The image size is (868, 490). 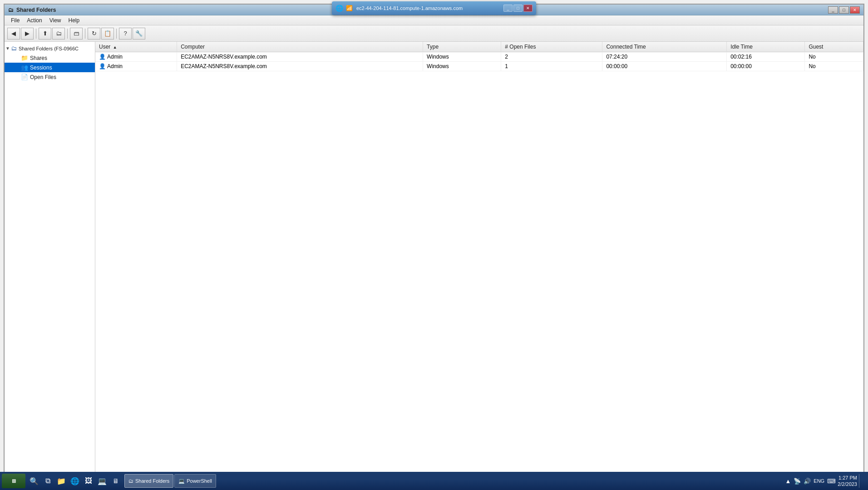 What do you see at coordinates (788, 481) in the screenshot?
I see `tray-chevron-icon: ▲` at bounding box center [788, 481].